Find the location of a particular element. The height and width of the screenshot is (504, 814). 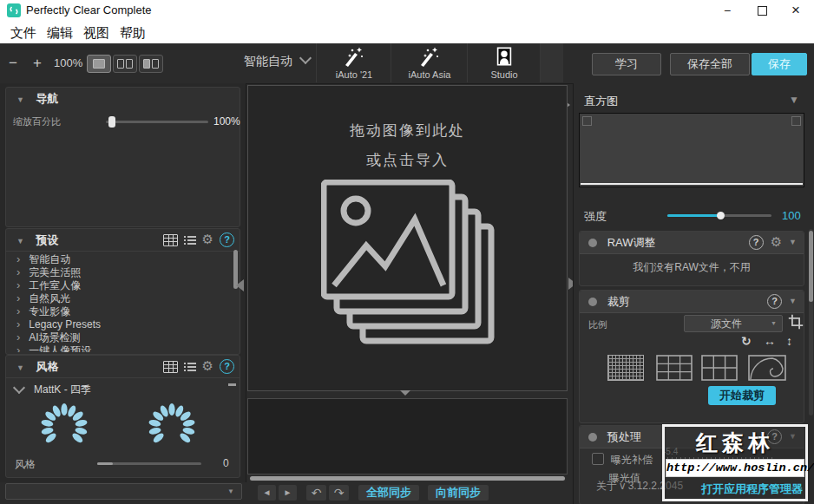

right-panel-scrollbar-thumb is located at coordinates (811, 266).